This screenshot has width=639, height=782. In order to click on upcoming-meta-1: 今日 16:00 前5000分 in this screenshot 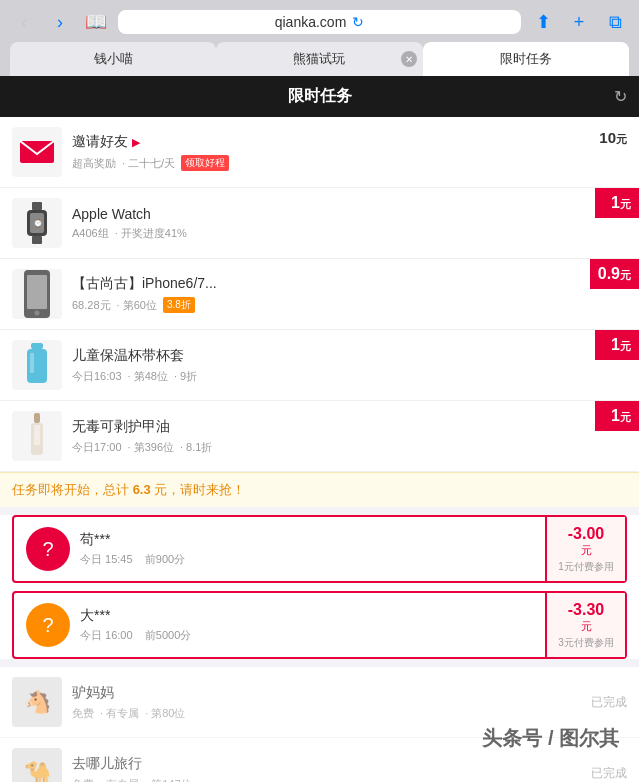, I will do `click(346, 636)`.